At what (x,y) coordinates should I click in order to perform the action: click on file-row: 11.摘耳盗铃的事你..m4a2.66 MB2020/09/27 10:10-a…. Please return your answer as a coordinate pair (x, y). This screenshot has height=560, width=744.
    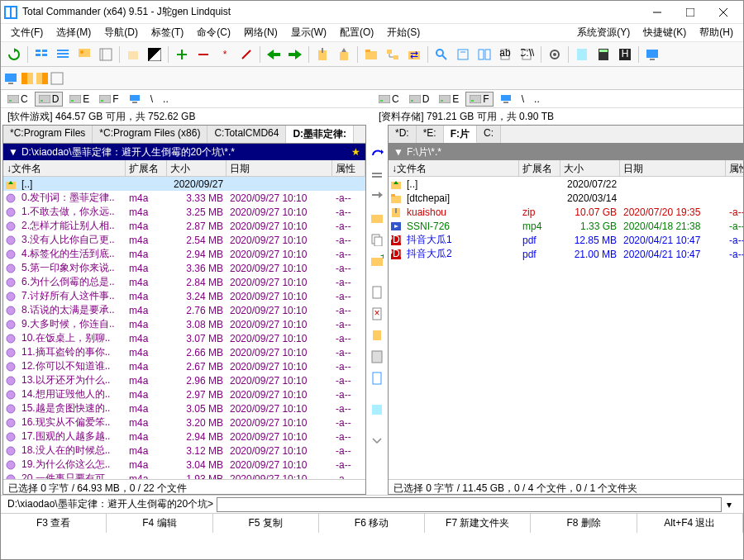
    Looking at the image, I should click on (184, 352).